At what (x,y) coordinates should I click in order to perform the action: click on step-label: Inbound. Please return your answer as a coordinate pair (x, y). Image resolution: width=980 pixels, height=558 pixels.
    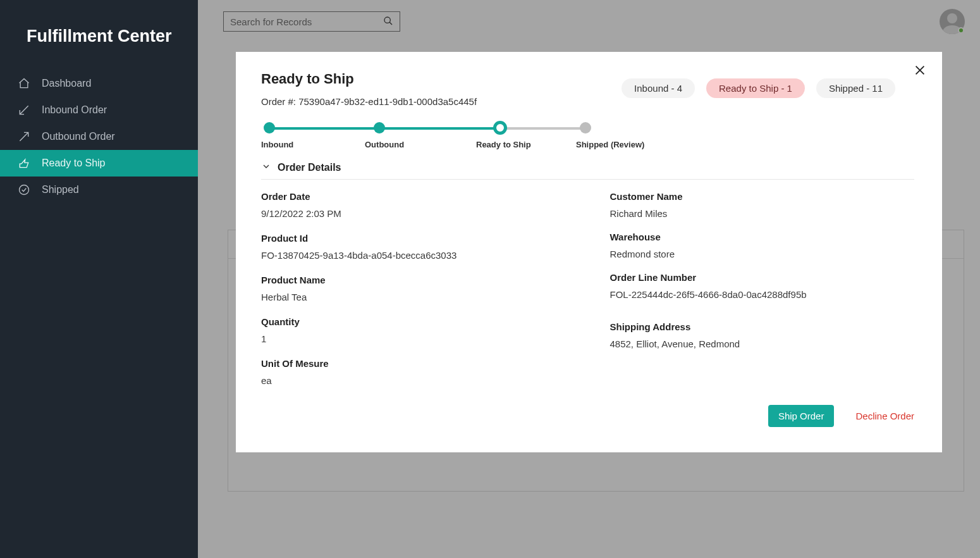
    Looking at the image, I should click on (277, 144).